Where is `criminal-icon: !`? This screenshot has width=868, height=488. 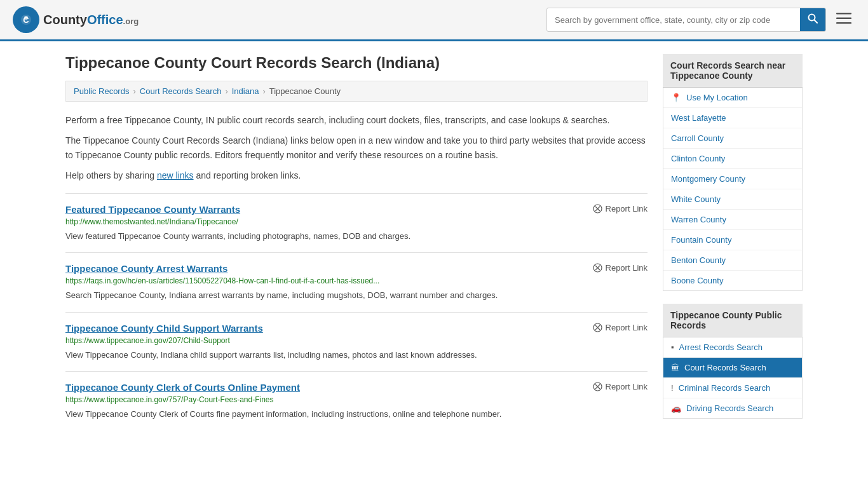 criminal-icon: ! is located at coordinates (672, 388).